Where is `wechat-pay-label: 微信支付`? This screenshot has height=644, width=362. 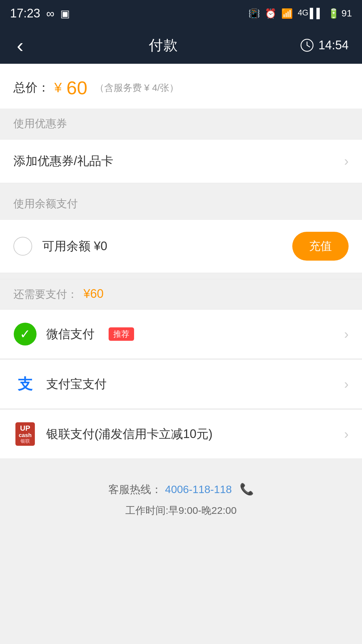
wechat-pay-label: 微信支付 is located at coordinates (70, 334).